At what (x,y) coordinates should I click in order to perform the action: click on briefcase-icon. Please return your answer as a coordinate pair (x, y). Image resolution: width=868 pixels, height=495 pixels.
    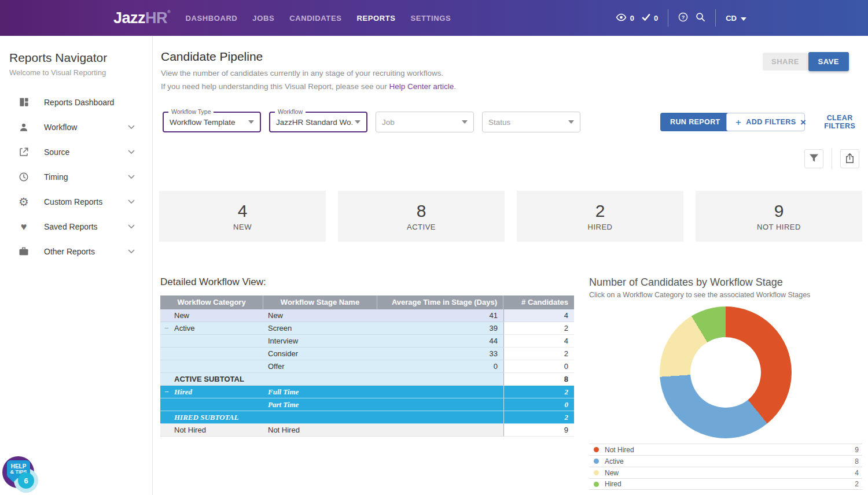
    Looking at the image, I should click on (24, 251).